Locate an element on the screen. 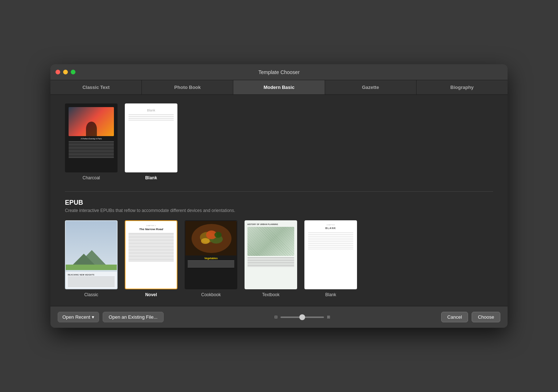  blank-lines is located at coordinates (151, 118).